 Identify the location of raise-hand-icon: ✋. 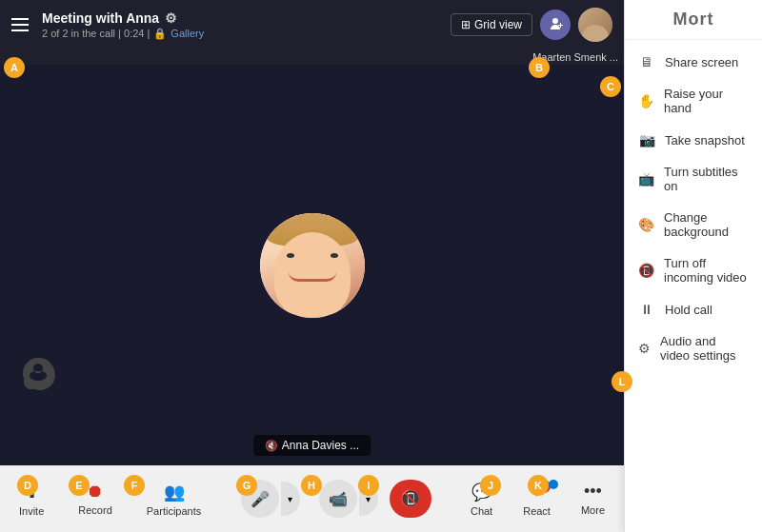
(646, 101).